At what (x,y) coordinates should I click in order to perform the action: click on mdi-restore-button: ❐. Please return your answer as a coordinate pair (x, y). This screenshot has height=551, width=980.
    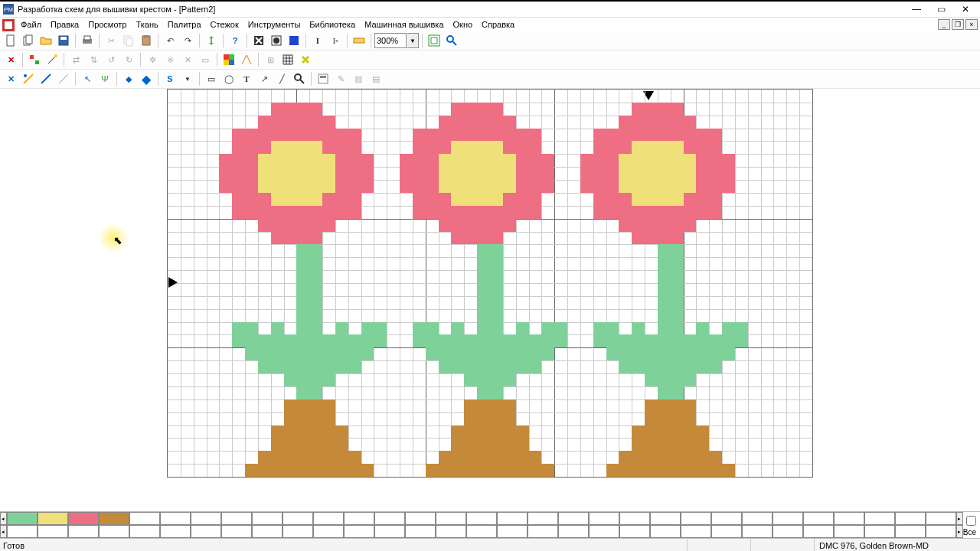
    Looking at the image, I should click on (958, 24).